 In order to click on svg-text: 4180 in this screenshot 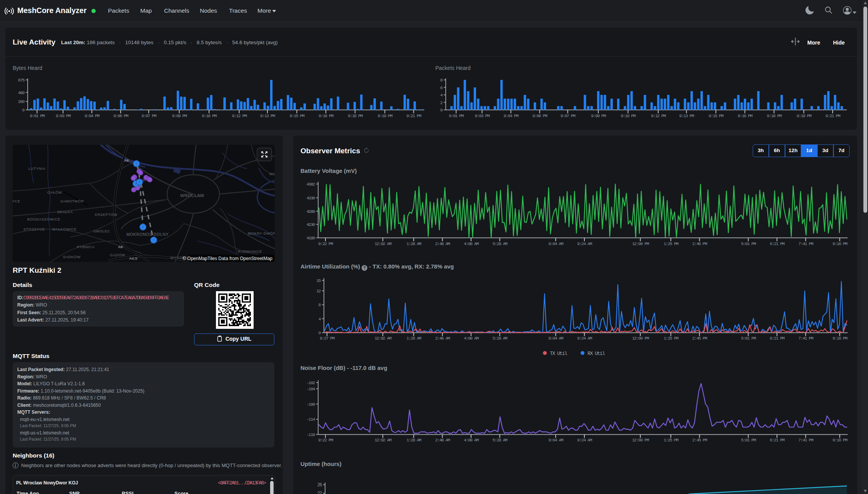, I will do `click(310, 238)`.